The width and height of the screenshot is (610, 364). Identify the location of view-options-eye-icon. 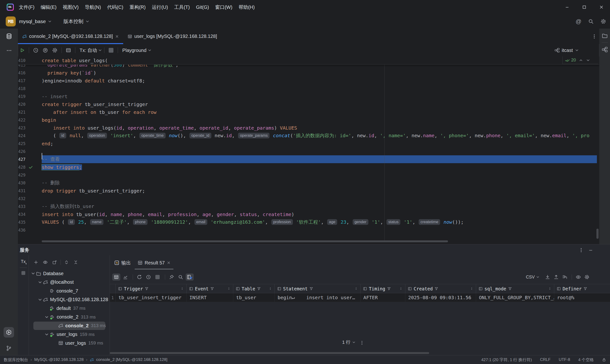
(45, 262).